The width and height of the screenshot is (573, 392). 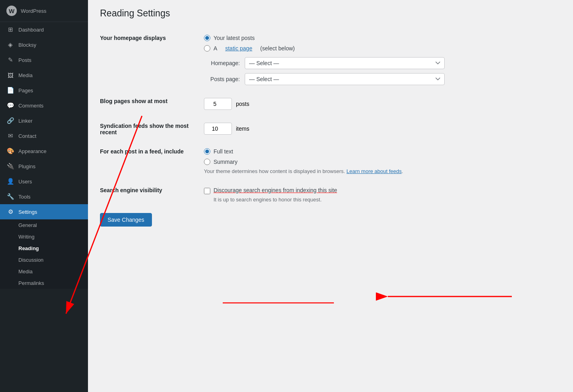 What do you see at coordinates (10, 212) in the screenshot?
I see `settings-icon: ⚙` at bounding box center [10, 212].